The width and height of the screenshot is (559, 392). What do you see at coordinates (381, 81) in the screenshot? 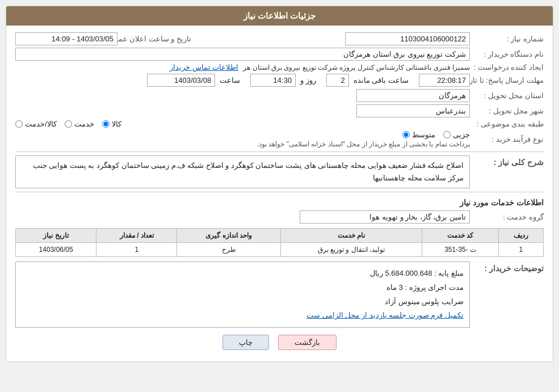
I see `remaining-label: ساعت باقی مانده` at bounding box center [381, 81].